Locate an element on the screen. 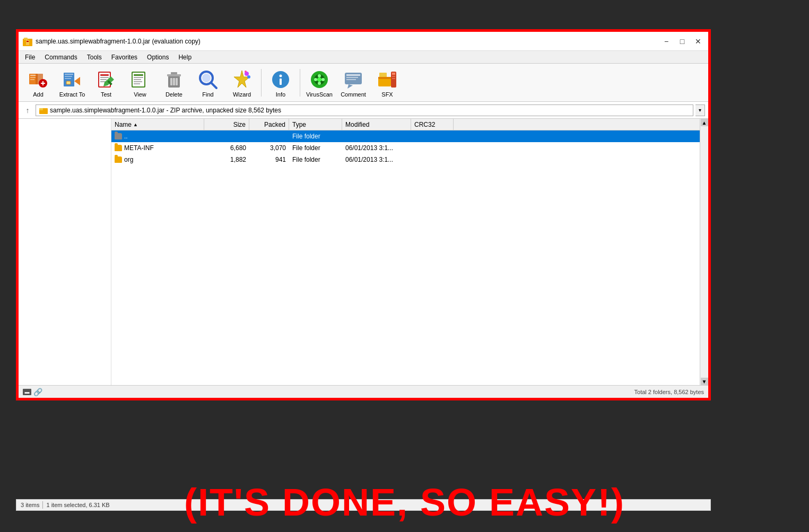 This screenshot has height=532, width=809. col-header-packed: Packed is located at coordinates (269, 124).